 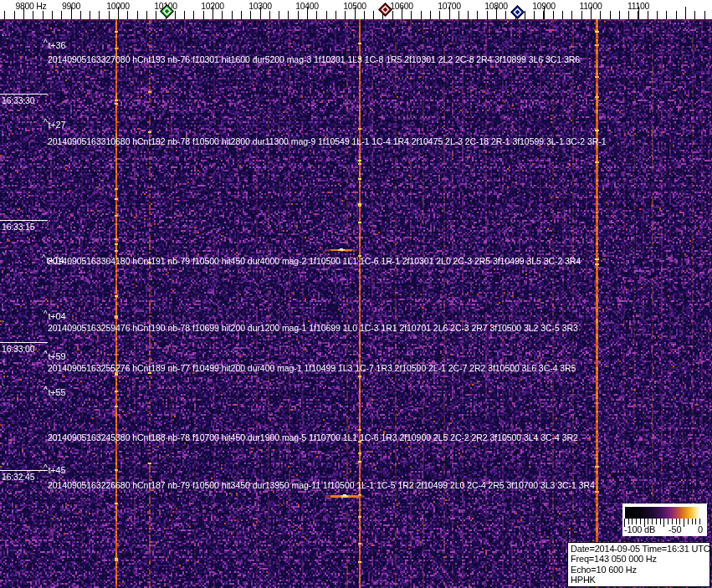 I want to click on event-label-text: t+04, so click(x=57, y=316).